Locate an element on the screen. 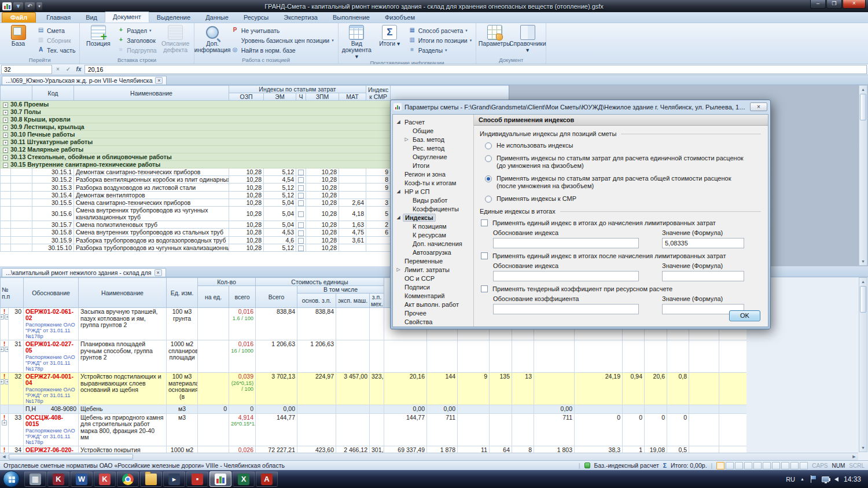 This screenshot has width=868, height=488. cell-name: Щебень is located at coordinates (123, 410).